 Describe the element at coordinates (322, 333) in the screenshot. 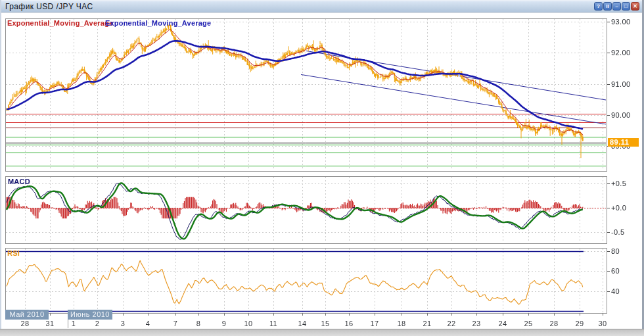

I see `window-frame-bottom` at that location.